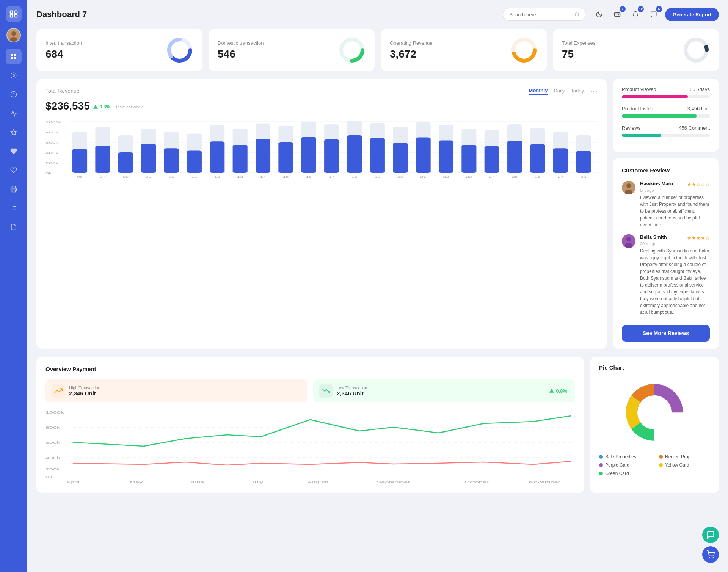 The image size is (728, 572). Describe the element at coordinates (217, 177) in the screenshot. I see `svg-text: 12` at that location.